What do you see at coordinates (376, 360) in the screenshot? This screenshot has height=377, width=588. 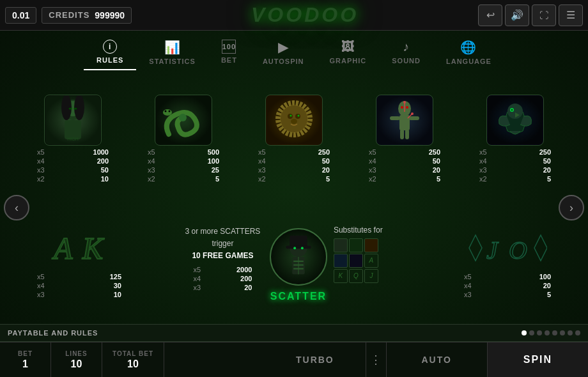 I see `dots-icon: ⋮` at bounding box center [376, 360].